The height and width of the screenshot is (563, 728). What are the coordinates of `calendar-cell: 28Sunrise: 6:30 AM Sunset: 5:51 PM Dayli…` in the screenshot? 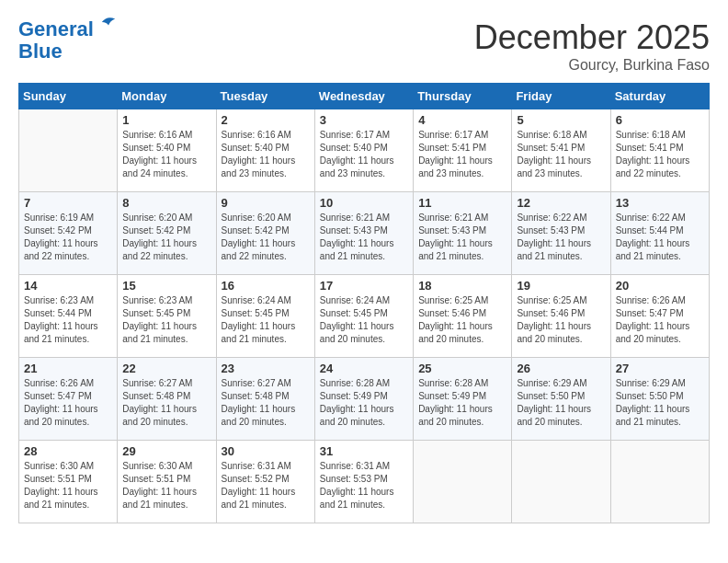 It's located at (68, 482).